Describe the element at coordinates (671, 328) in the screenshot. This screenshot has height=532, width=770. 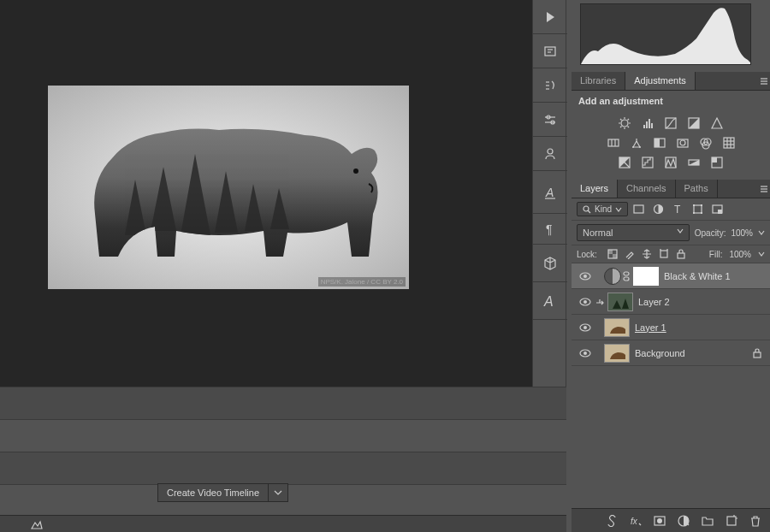
I see `layer-row-pixel: Layer 1` at that location.